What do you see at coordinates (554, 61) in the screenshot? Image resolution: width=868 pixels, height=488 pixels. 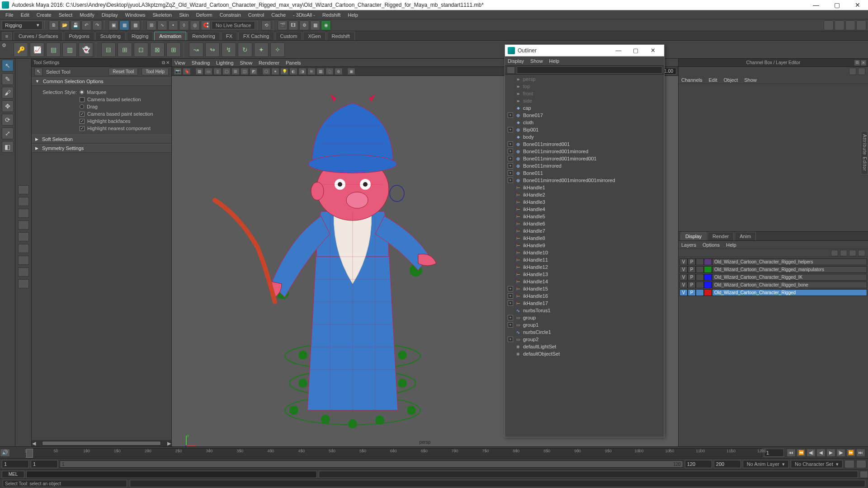 I see `outliner-menu-help: Help` at bounding box center [554, 61].